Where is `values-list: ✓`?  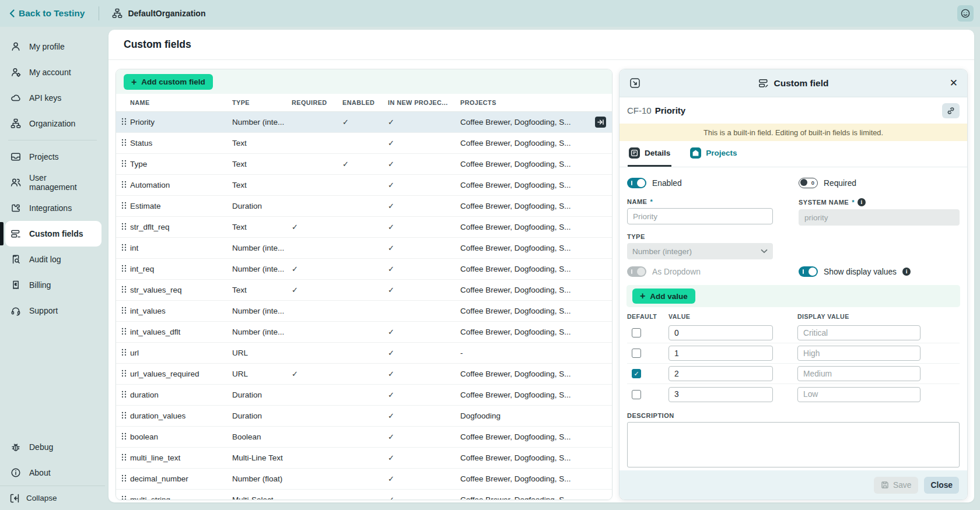
values-list: ✓ is located at coordinates (793, 364).